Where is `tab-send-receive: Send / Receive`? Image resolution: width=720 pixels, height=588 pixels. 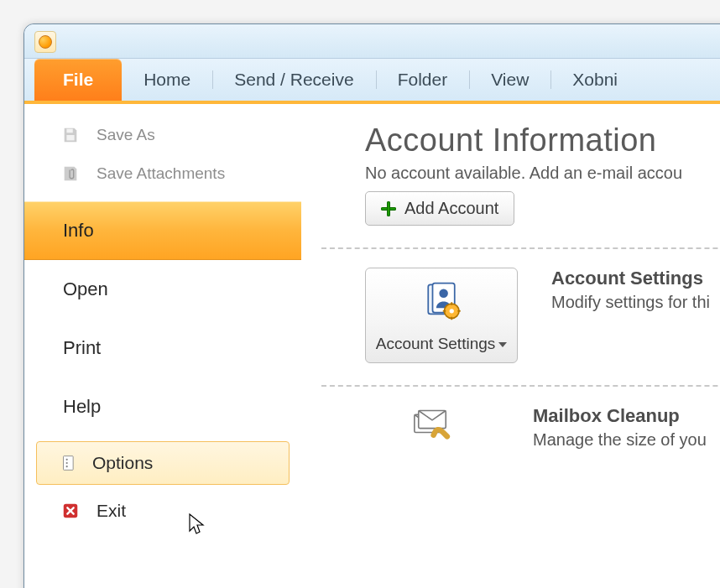
tab-send-receive: Send / Receive is located at coordinates (294, 80).